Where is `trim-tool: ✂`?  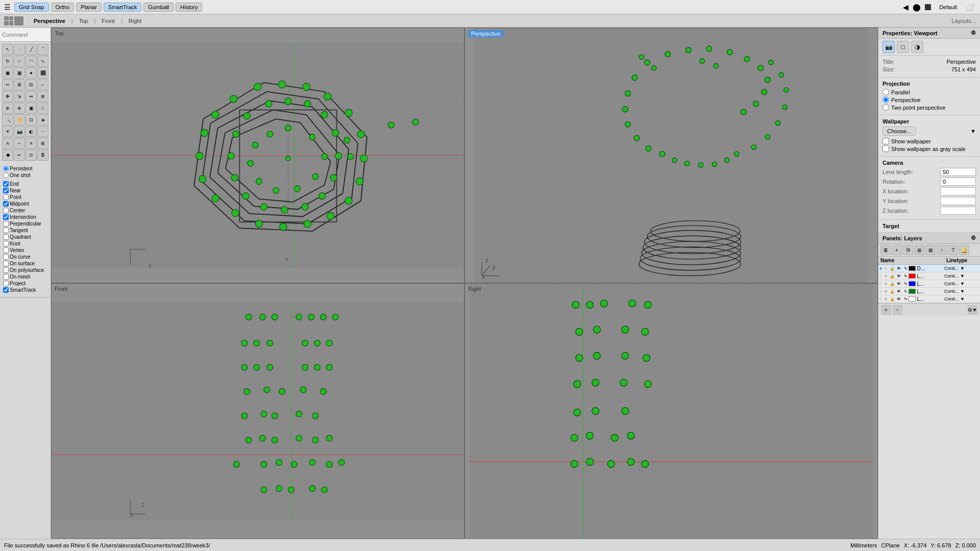 trim-tool: ✂ is located at coordinates (8, 85).